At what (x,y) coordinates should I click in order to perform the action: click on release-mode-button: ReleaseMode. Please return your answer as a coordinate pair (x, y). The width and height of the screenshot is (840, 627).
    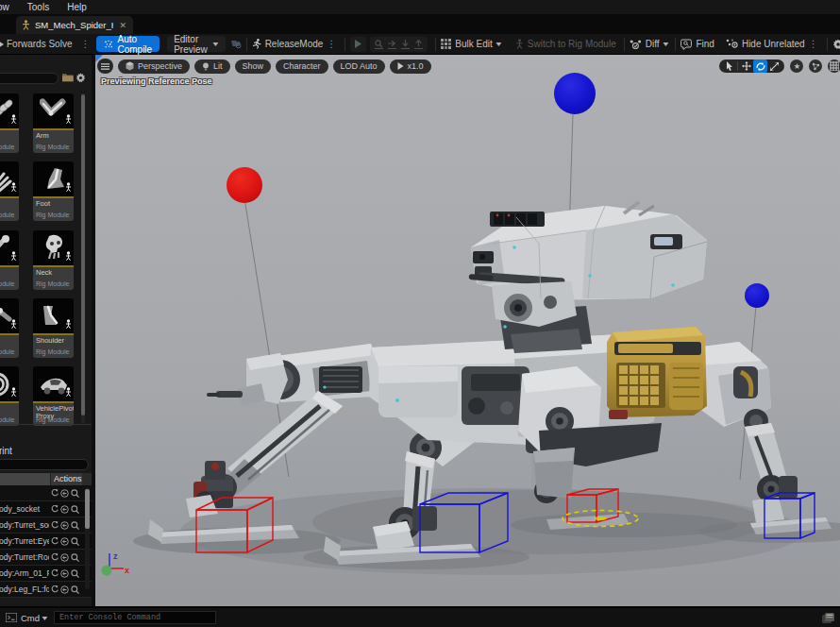
    Looking at the image, I should click on (294, 43).